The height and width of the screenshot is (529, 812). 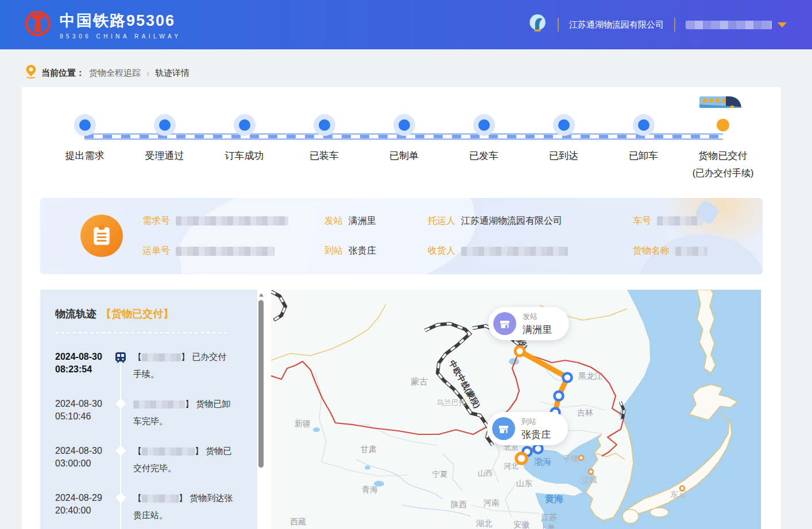 I want to click on trail-entry: 2024-08-29 20:40:00 【】 货物到达张贵庄站。, so click(x=156, y=511).